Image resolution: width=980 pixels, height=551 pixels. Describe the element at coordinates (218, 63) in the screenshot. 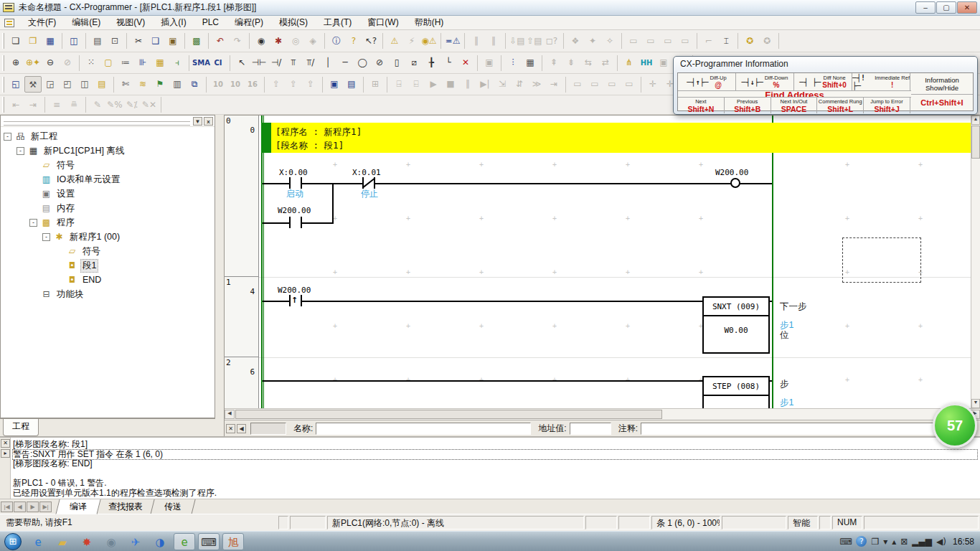

I see `ci-view: CI` at that location.